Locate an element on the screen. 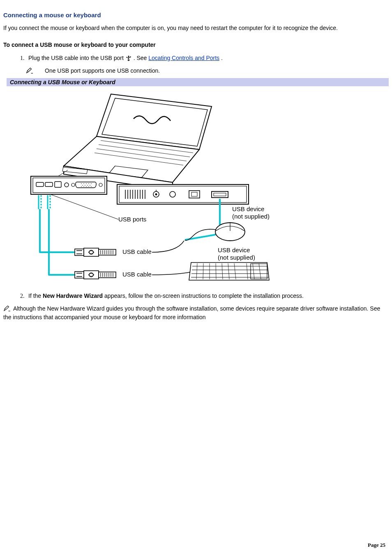 The width and height of the screenshot is (392, 555). step1-suffix: . is located at coordinates (222, 58).